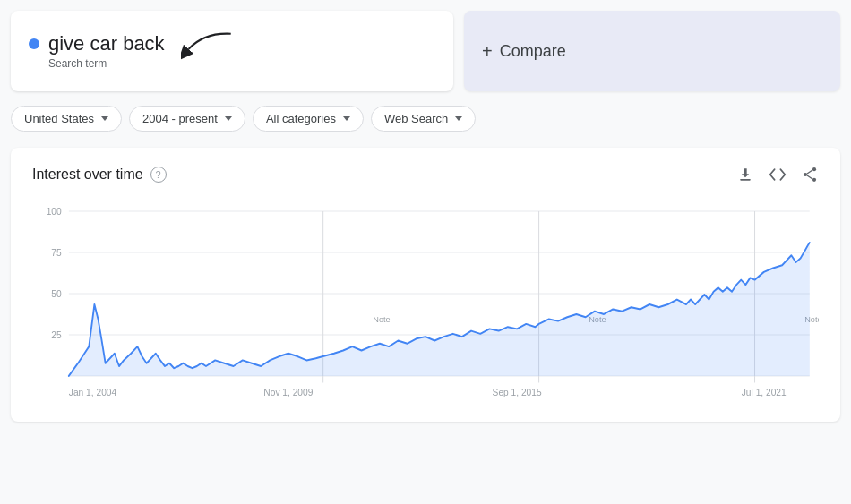 This screenshot has width=851, height=504. What do you see at coordinates (487, 52) in the screenshot?
I see `compare-plus-icon: +` at bounding box center [487, 52].